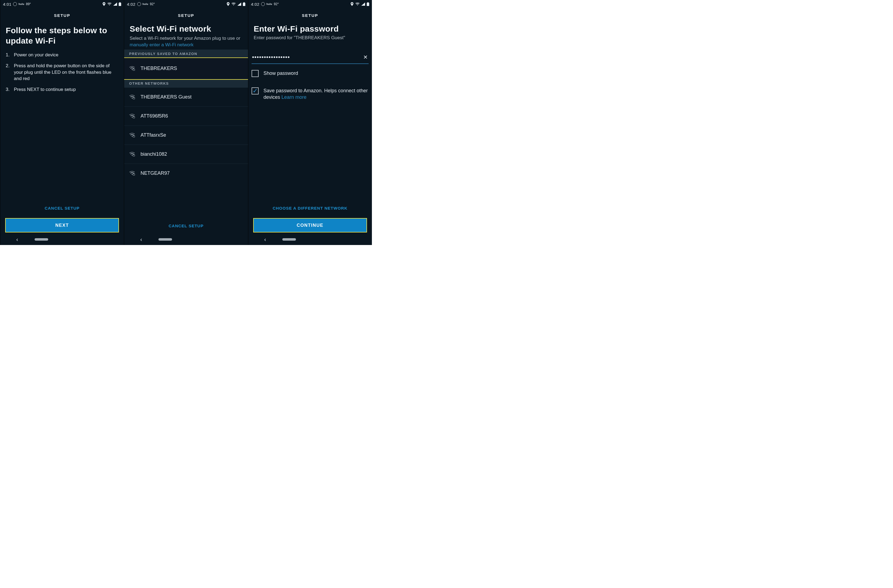  Describe the element at coordinates (62, 72) in the screenshot. I see `steps-list: 1. Power on your device 2. Press and hol…` at that location.